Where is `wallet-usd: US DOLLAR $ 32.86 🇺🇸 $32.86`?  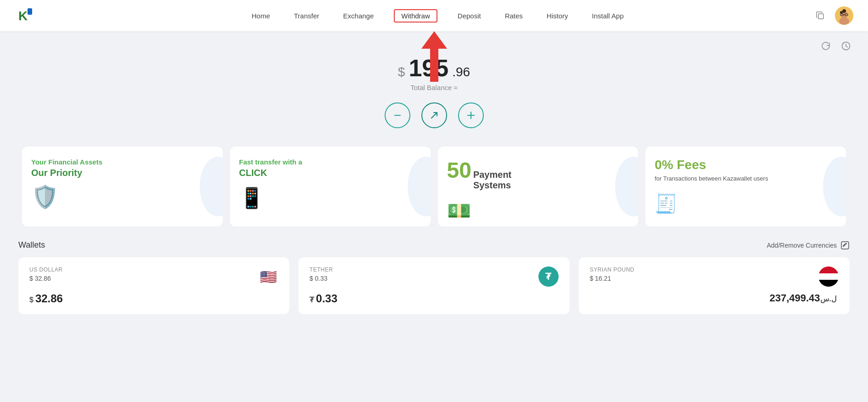
wallet-usd: US DOLLAR $ 32.86 🇺🇸 $32.86 is located at coordinates (154, 286).